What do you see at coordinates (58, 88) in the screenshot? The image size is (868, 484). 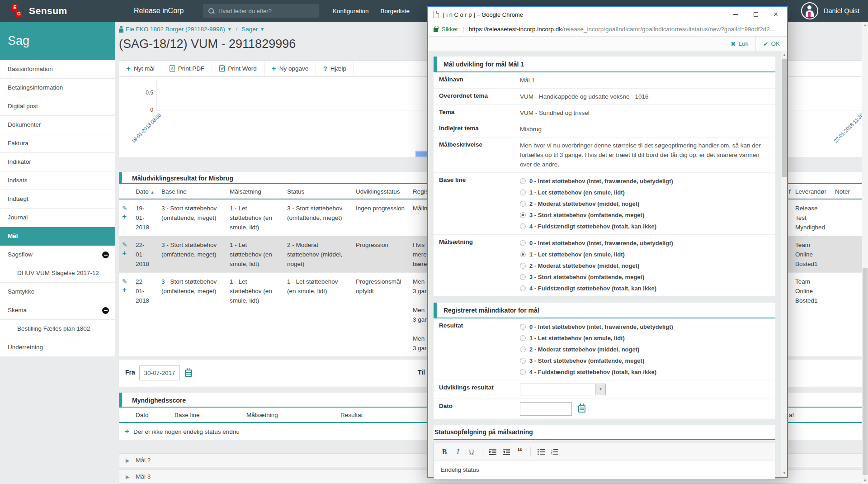 I see `sidebar-item-betalingsinformation: Betalingsinformation` at bounding box center [58, 88].